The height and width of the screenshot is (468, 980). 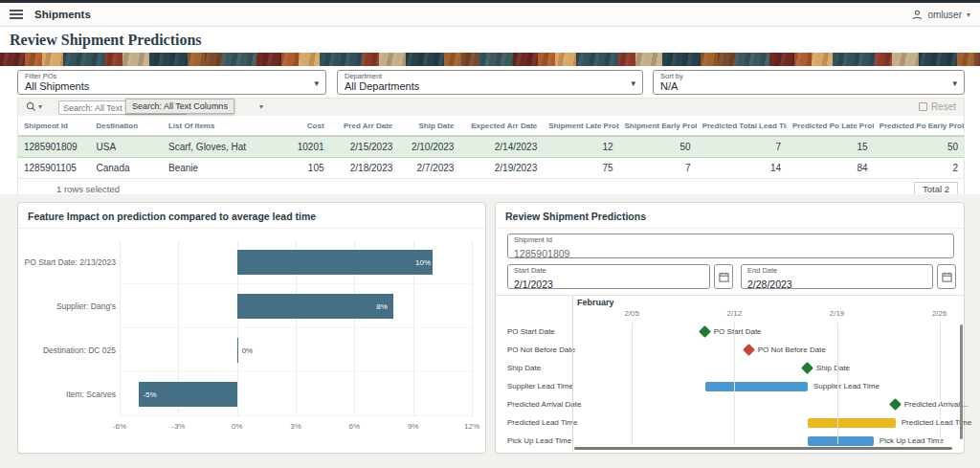 What do you see at coordinates (219, 126) in the screenshot?
I see `column-header: List Of Items` at bounding box center [219, 126].